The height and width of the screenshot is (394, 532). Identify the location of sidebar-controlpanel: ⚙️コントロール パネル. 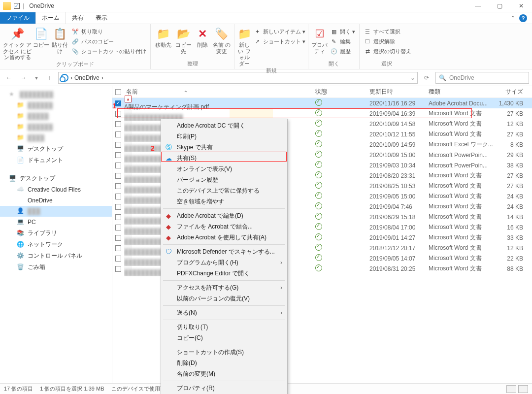
(56, 256).